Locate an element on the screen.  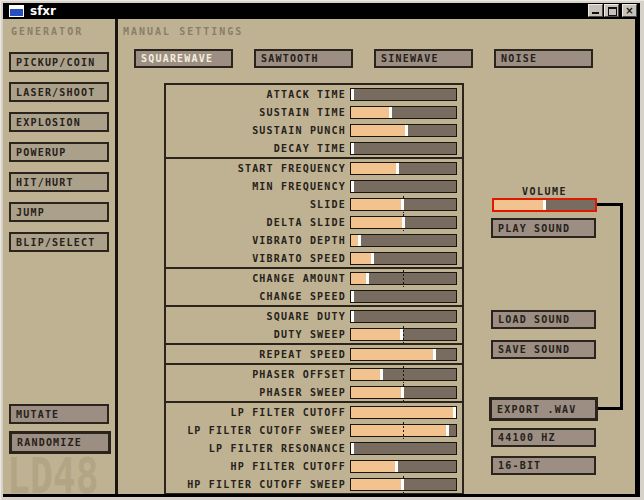
wave-button-noise: NOISE is located at coordinates (544, 58).